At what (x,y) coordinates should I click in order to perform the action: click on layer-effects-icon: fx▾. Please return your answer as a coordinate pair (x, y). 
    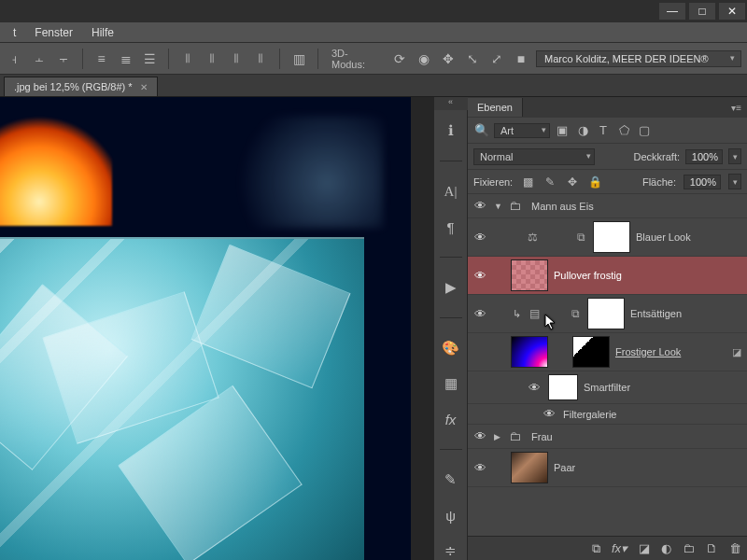
    Looking at the image, I should click on (620, 549).